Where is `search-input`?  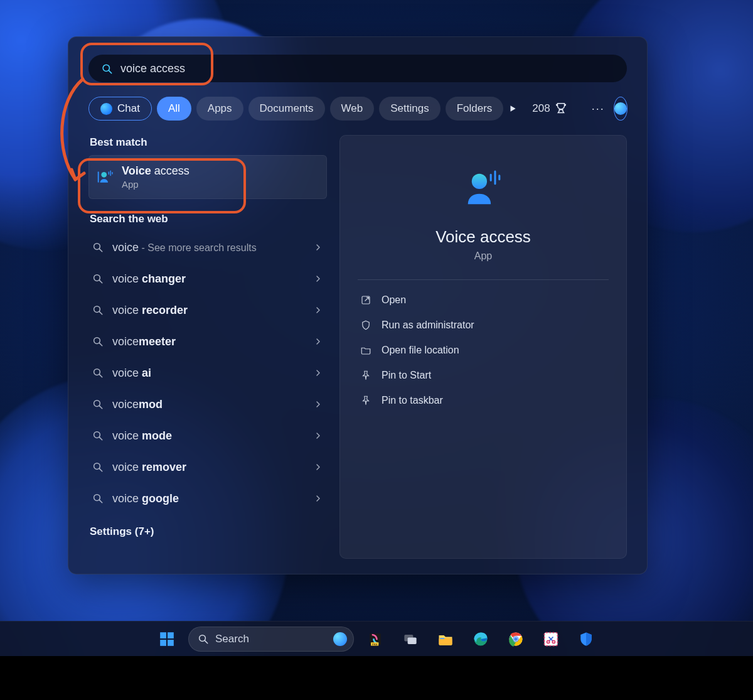 search-input is located at coordinates (368, 69).